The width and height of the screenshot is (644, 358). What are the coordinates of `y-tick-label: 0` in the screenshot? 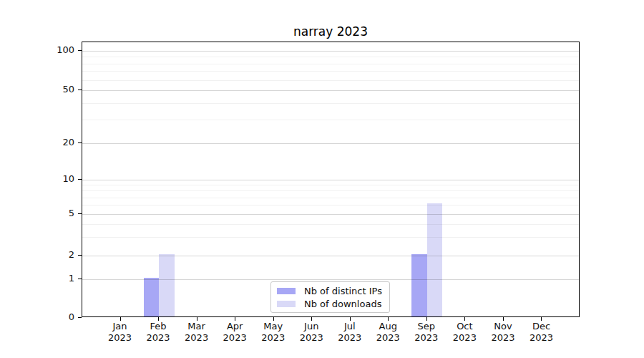 It's located at (37, 317).